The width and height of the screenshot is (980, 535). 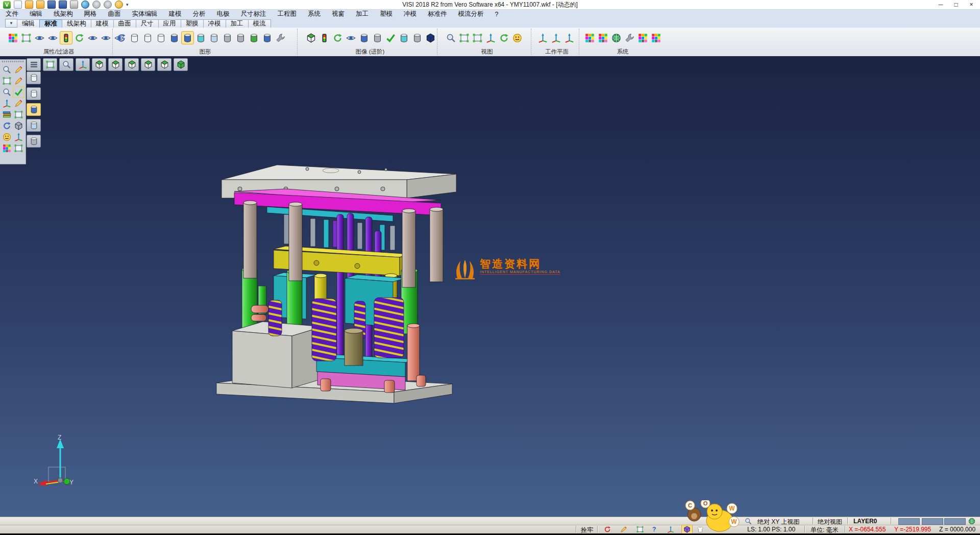 What do you see at coordinates (176, 14) in the screenshot?
I see `menu-modeling: 建模` at bounding box center [176, 14].